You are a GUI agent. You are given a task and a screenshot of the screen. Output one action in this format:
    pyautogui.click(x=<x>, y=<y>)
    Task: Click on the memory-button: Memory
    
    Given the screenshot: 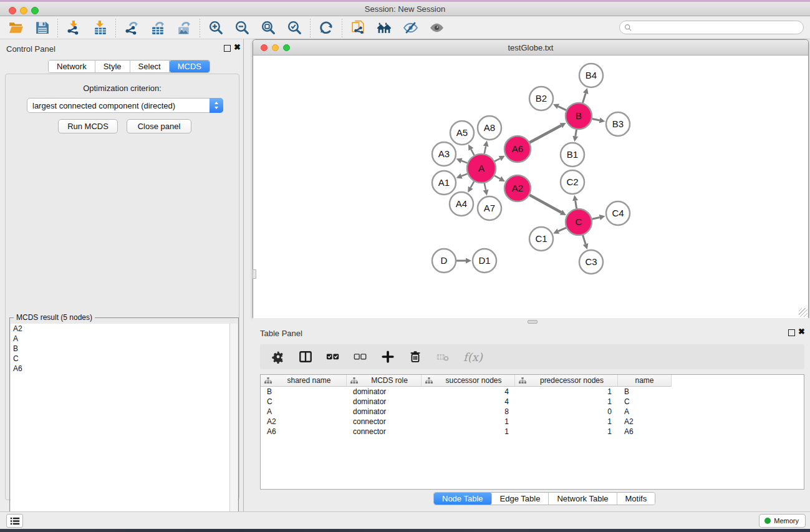 What is the action you would take?
    pyautogui.click(x=782, y=521)
    